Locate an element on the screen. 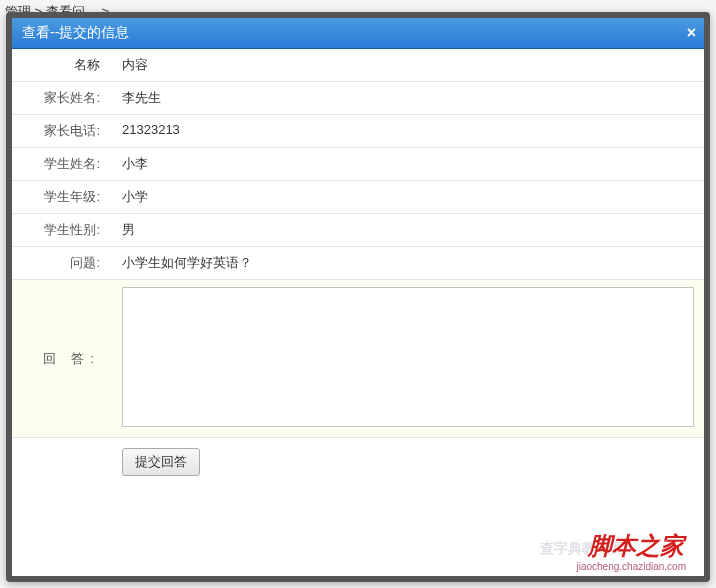  question-value: 小学生如何学好英语？ is located at coordinates (408, 264).